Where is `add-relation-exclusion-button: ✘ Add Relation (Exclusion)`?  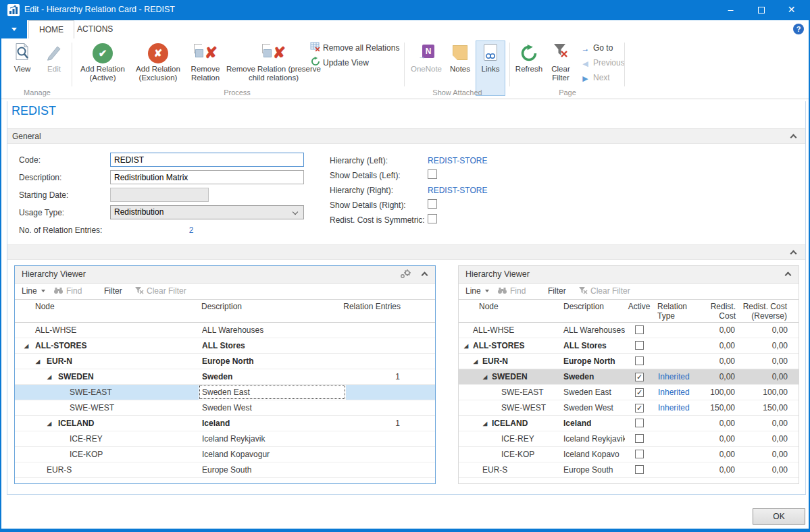 add-relation-exclusion-button: ✘ Add Relation (Exclusion) is located at coordinates (158, 62).